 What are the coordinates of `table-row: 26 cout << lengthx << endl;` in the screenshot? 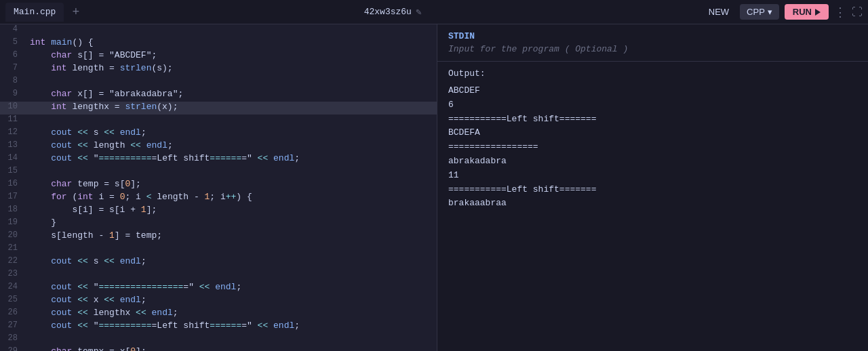 It's located at (218, 314).